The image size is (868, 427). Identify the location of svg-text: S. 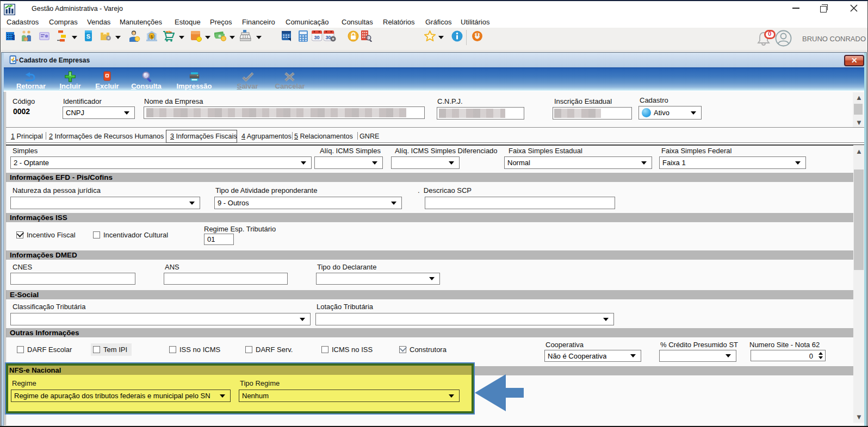
(88, 36).